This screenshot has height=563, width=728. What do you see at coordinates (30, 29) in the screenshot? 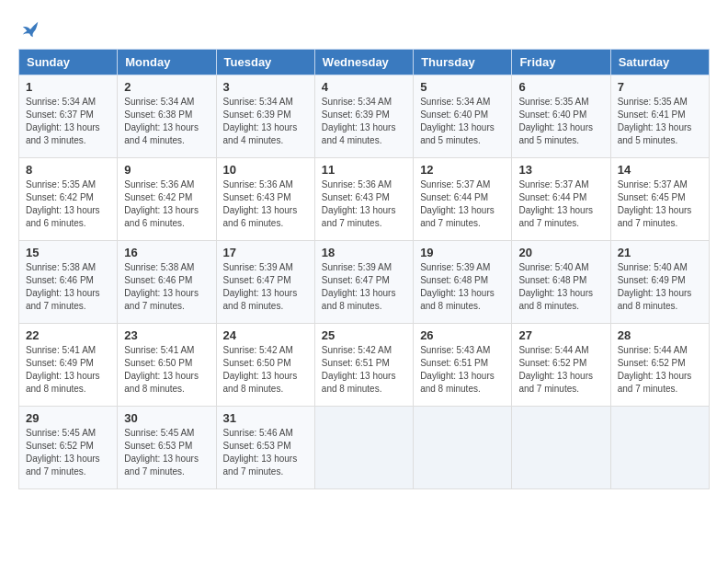
I see `logo-bird-icon` at bounding box center [30, 29].